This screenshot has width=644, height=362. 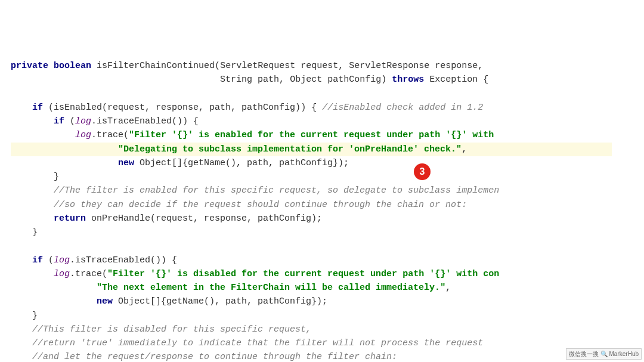 I want to click on param2-name: response, so click(x=456, y=66).